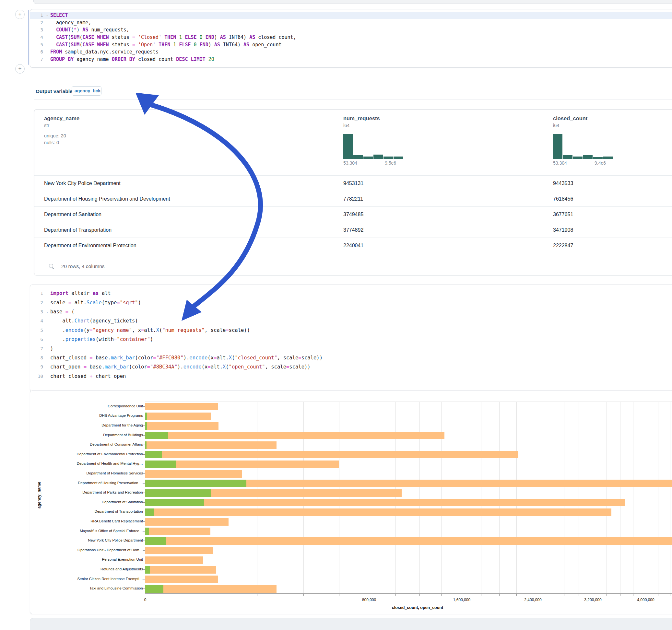 This screenshot has width=672, height=630. I want to click on code-line: 3⌄base = (, so click(351, 312).